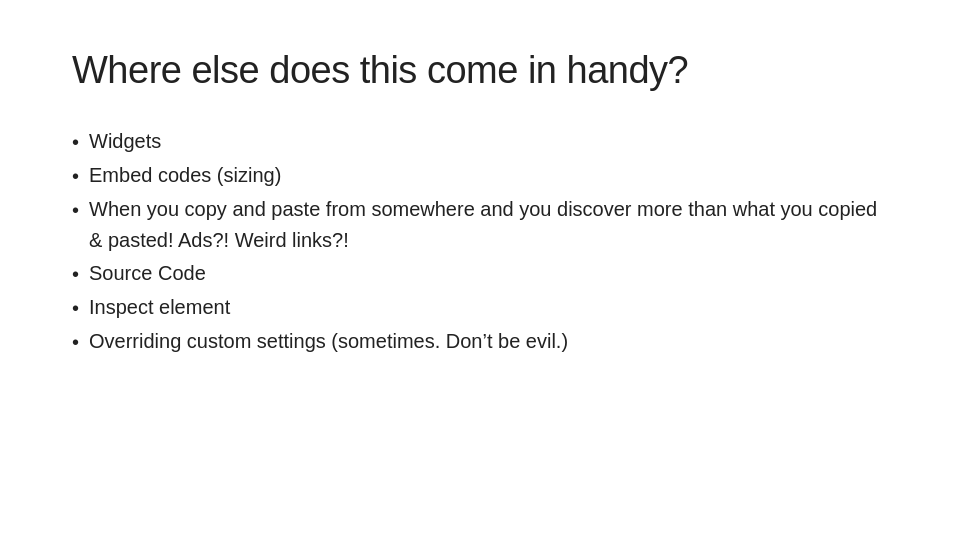 Image resolution: width=960 pixels, height=540 pixels. Describe the element at coordinates (488, 274) in the screenshot. I see `bullet-text-source-code: Source Code` at that location.